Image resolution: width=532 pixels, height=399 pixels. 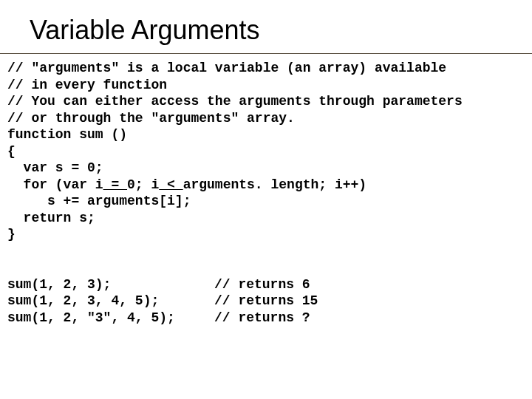 What do you see at coordinates (143, 185) in the screenshot?
I see `code-frag: 0; i` at bounding box center [143, 185].